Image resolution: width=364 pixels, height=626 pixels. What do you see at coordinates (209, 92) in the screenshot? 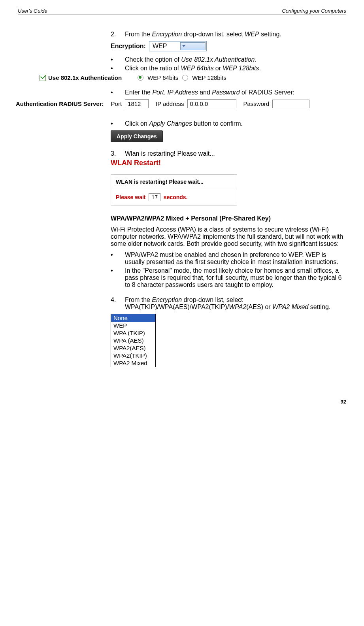
I see `bullet-text: Enter the Port, IP Address and Password …` at bounding box center [209, 92].